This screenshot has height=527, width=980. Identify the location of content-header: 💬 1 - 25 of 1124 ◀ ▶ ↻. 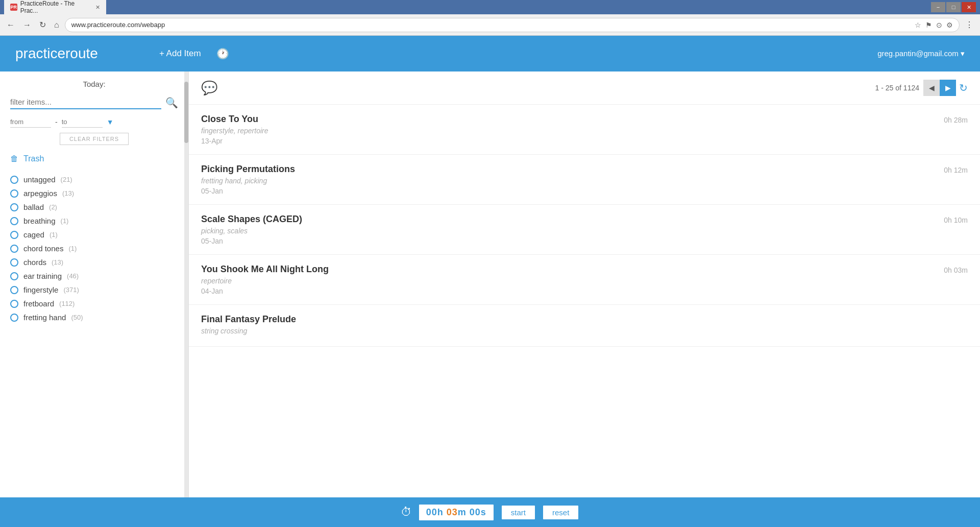
(584, 88).